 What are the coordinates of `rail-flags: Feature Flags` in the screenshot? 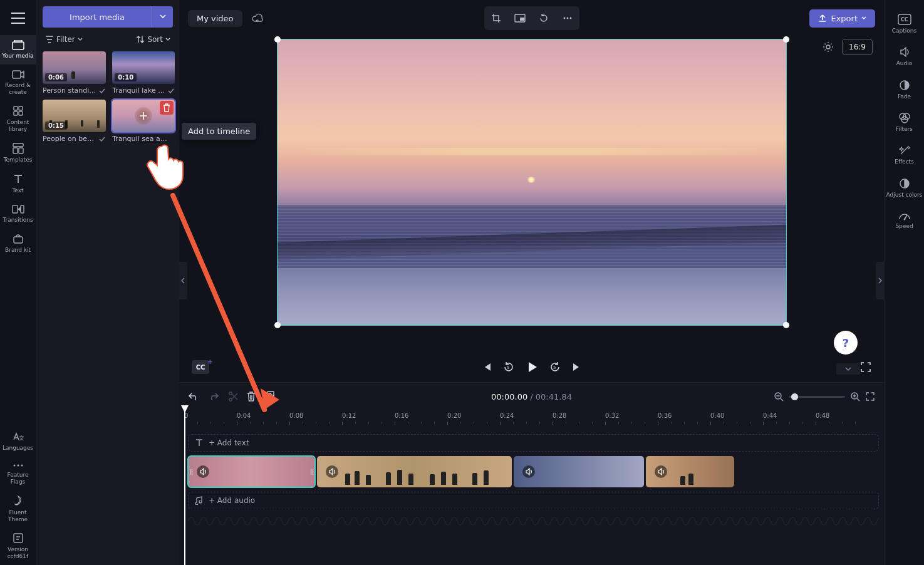 It's located at (18, 474).